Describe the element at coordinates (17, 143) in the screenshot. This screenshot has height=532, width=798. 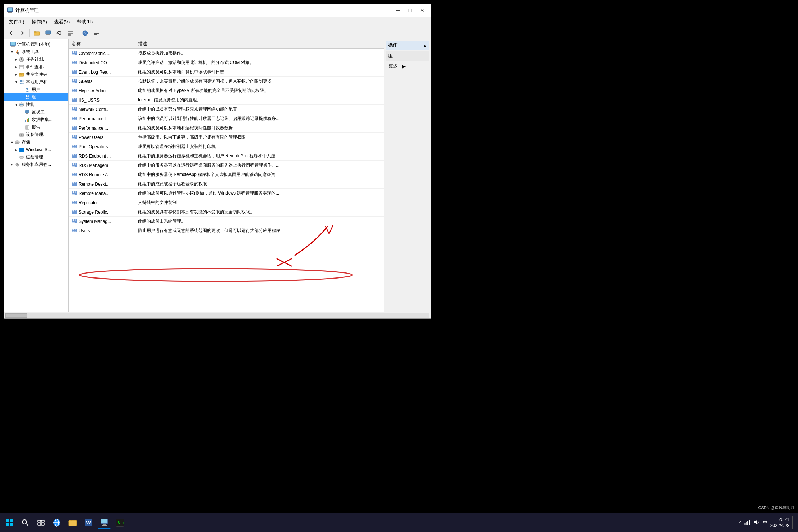
I see `storage-icon` at that location.